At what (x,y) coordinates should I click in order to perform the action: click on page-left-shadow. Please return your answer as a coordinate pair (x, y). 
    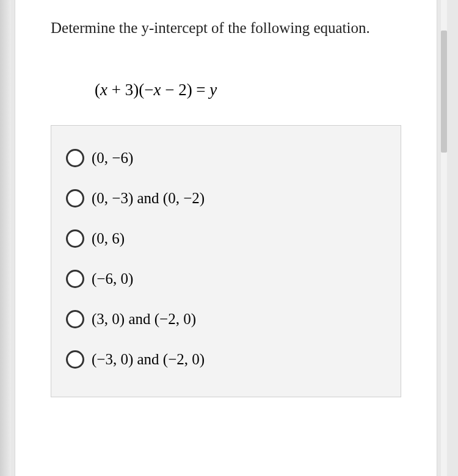
    Looking at the image, I should click on (5, 238).